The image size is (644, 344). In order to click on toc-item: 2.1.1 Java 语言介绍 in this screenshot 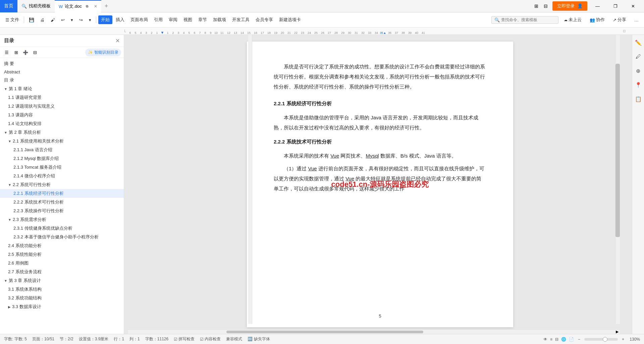, I will do `click(62, 150)`.